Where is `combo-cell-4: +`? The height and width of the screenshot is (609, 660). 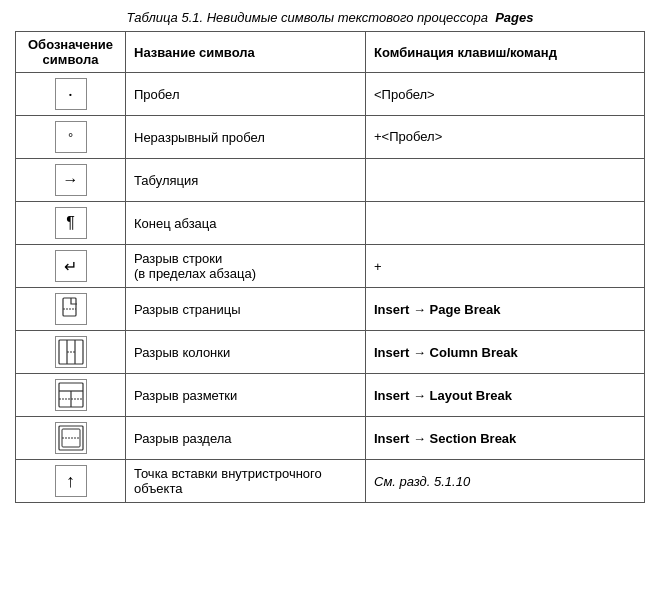
combo-cell-4: + is located at coordinates (506, 266).